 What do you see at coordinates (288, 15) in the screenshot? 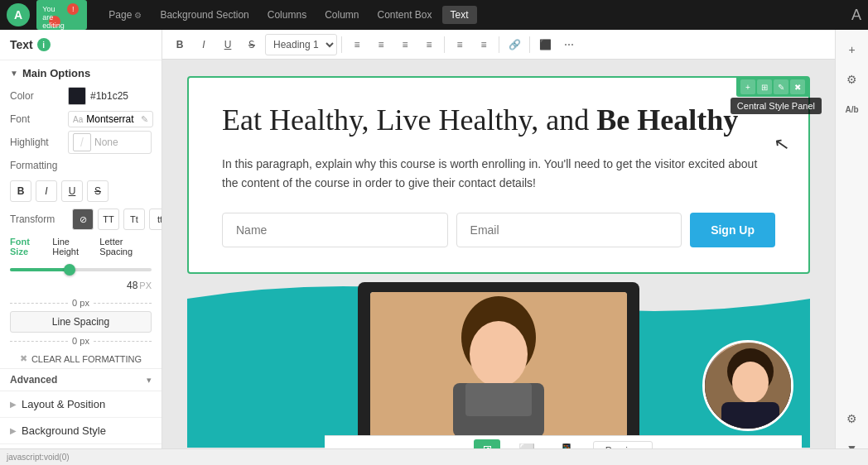
I see `breadcrumb-tabs: Page ⚙ Background Section Columns Column…` at bounding box center [288, 15].